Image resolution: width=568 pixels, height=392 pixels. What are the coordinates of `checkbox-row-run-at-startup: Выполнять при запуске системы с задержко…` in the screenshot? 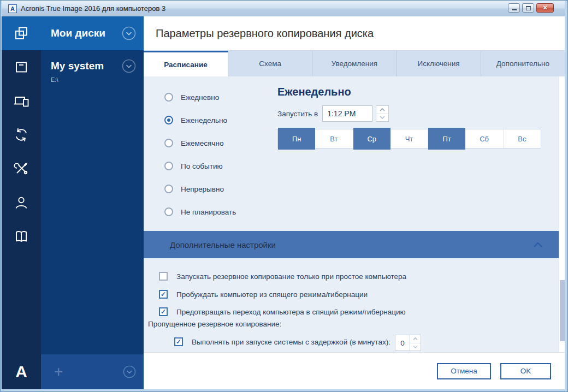 It's located at (282, 342).